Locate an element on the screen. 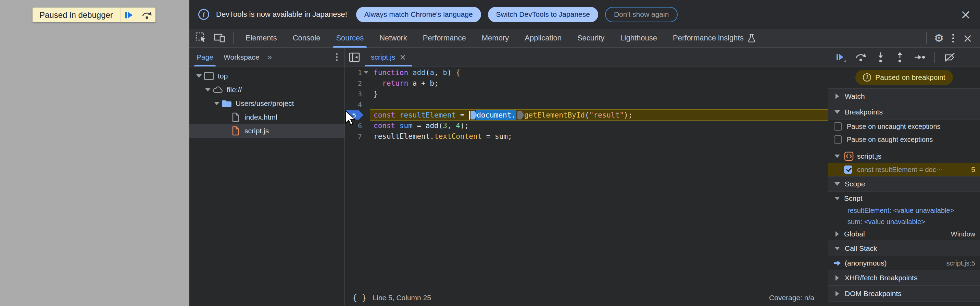 The height and width of the screenshot is (306, 980). triangle-down is located at coordinates (217, 104).